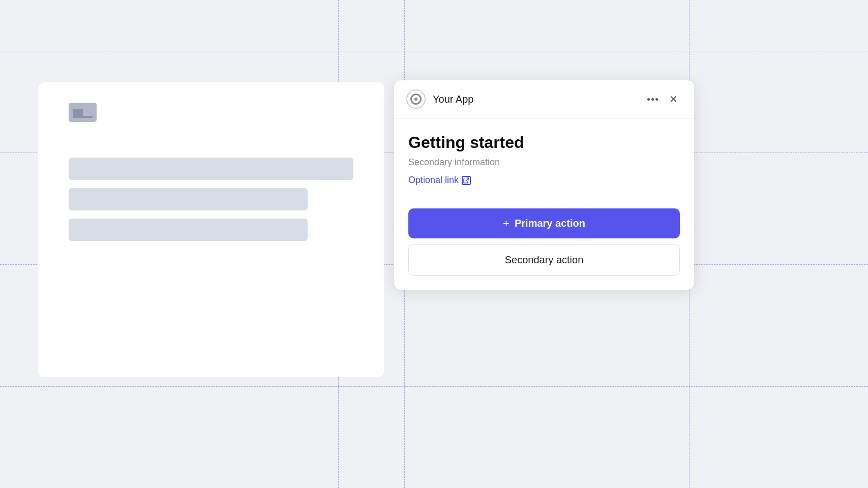 This screenshot has width=868, height=488. What do you see at coordinates (466, 180) in the screenshot?
I see `external-link-icon` at bounding box center [466, 180].